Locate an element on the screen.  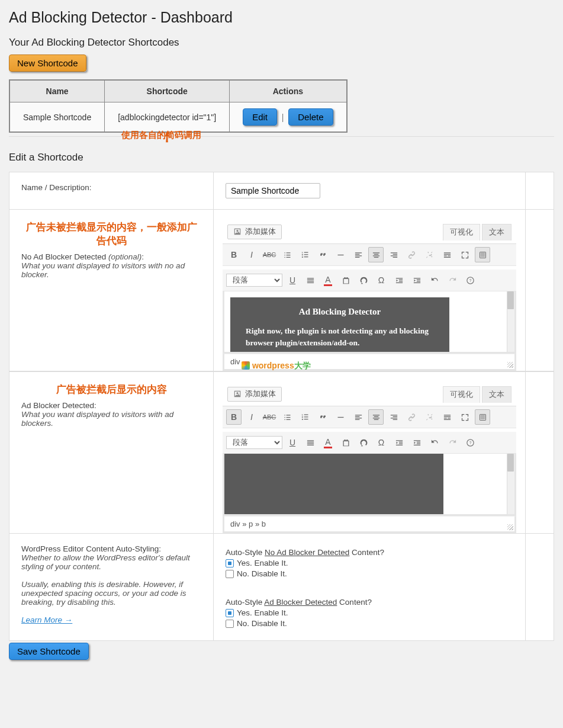
add-media-button-2: 添加媒体 is located at coordinates (255, 395).